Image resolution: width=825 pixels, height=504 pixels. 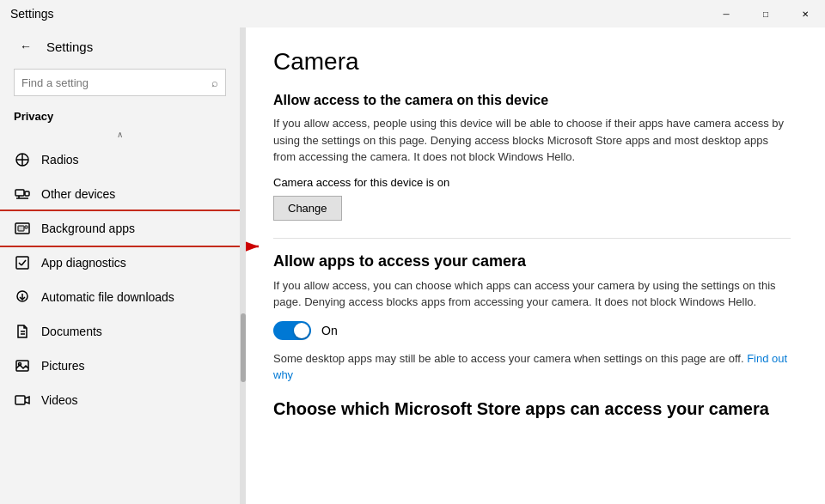 I want to click on desktop-apps-note: Some desktop apps may still be able to a…, so click(x=532, y=367).